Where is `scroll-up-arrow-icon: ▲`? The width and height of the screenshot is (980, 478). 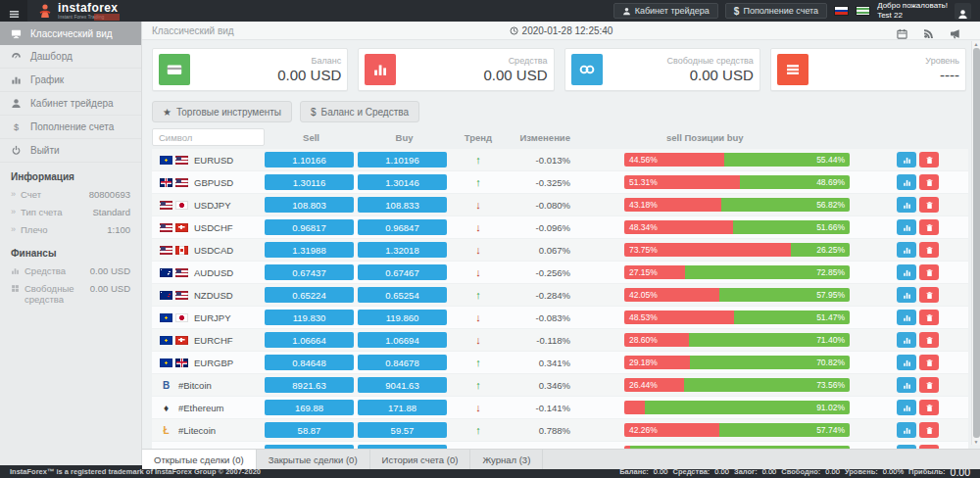
scroll-up-arrow-icon: ▲ is located at coordinates (976, 44).